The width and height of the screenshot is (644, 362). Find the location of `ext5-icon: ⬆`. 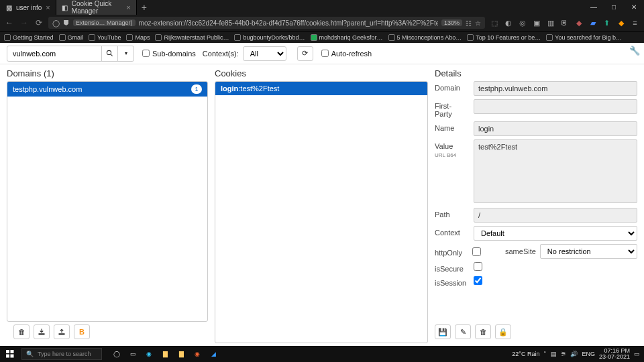

ext5-icon: ⬆ is located at coordinates (606, 23).